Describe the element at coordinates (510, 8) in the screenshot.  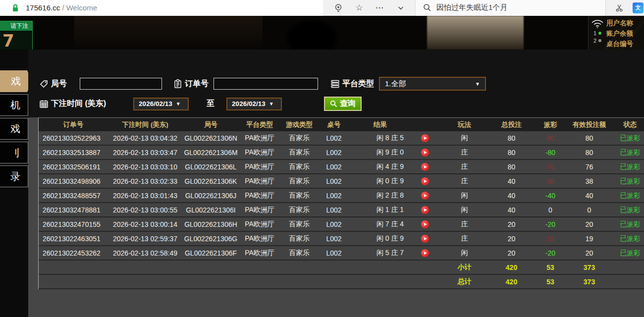
I see `search-input: 因怕过年失眠近1个月` at that location.